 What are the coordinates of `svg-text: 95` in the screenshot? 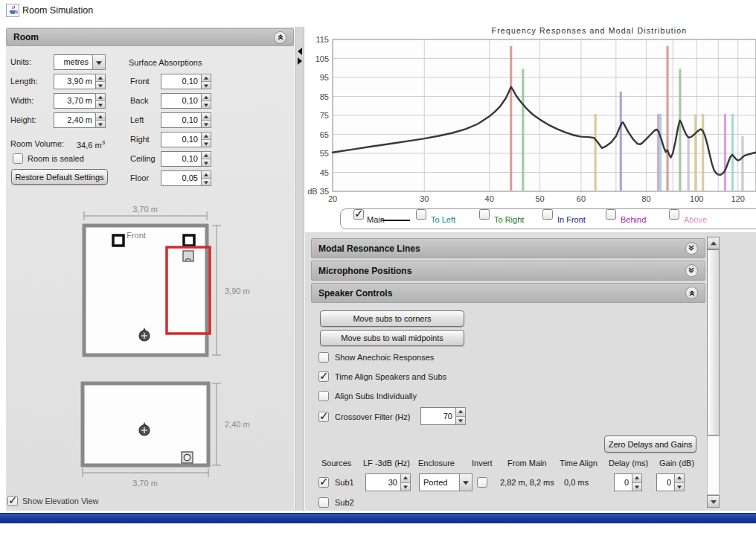 It's located at (324, 77).